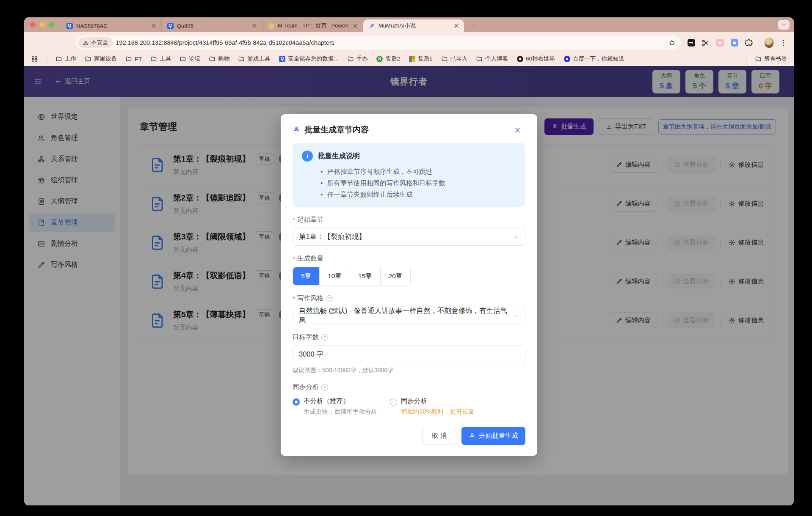  I want to click on scissors-extension-icon, so click(705, 43).